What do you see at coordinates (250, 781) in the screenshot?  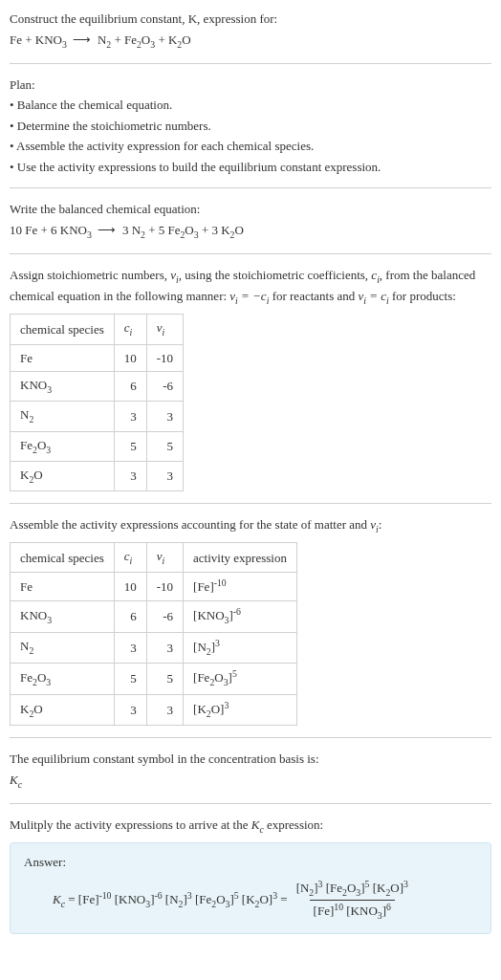 I see `symbol-kc: Kc` at bounding box center [250, 781].